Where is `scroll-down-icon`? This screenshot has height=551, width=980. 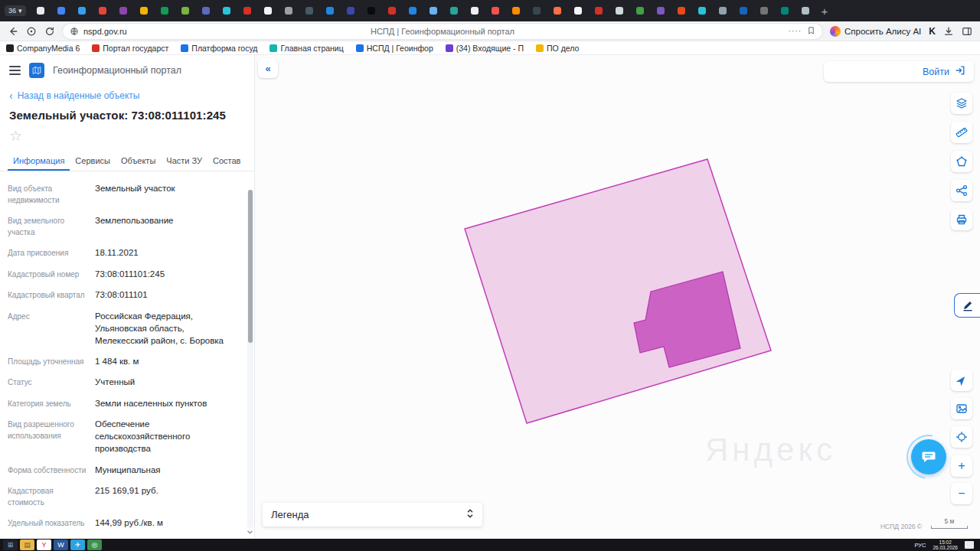 scroll-down-icon is located at coordinates (250, 531).